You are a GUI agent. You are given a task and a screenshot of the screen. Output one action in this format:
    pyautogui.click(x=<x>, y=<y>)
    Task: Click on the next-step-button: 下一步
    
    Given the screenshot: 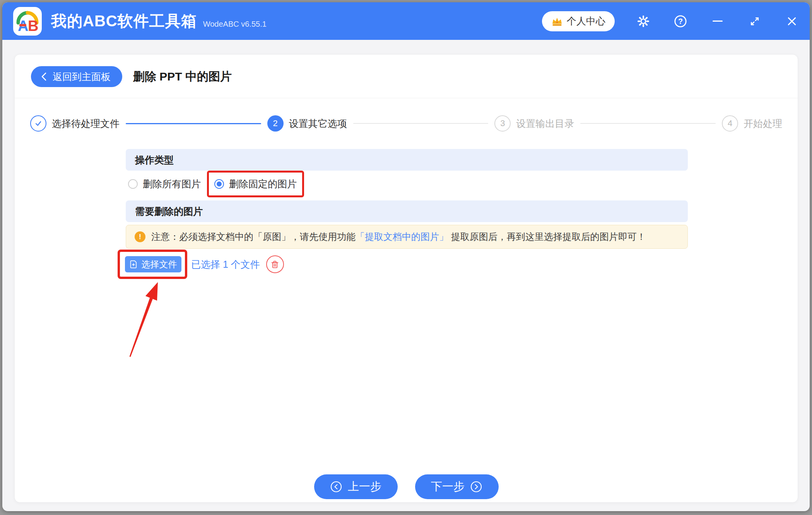 What is the action you would take?
    pyautogui.click(x=457, y=487)
    